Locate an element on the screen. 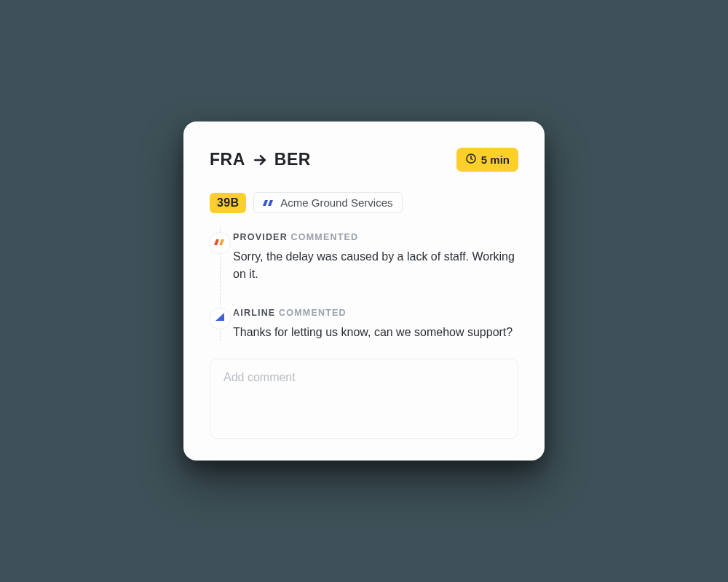 The height and width of the screenshot is (582, 728). timeline-role: PROVIDER is located at coordinates (261, 237).